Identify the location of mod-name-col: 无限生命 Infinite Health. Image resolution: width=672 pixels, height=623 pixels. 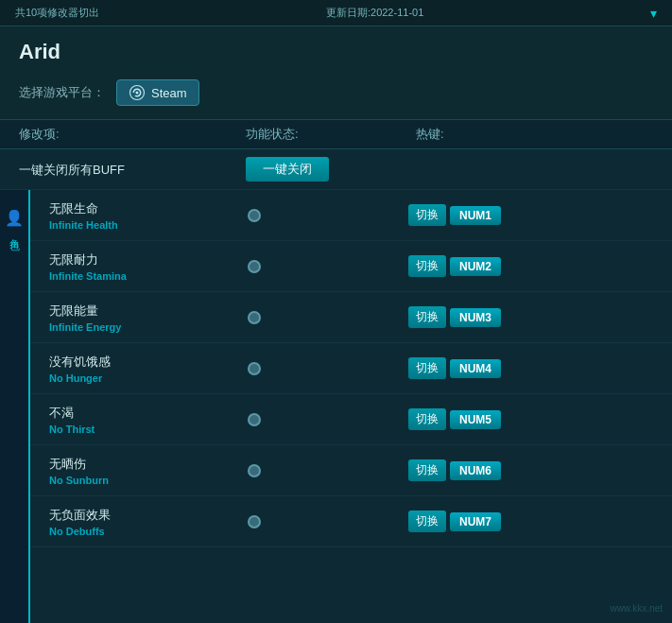
(148, 216).